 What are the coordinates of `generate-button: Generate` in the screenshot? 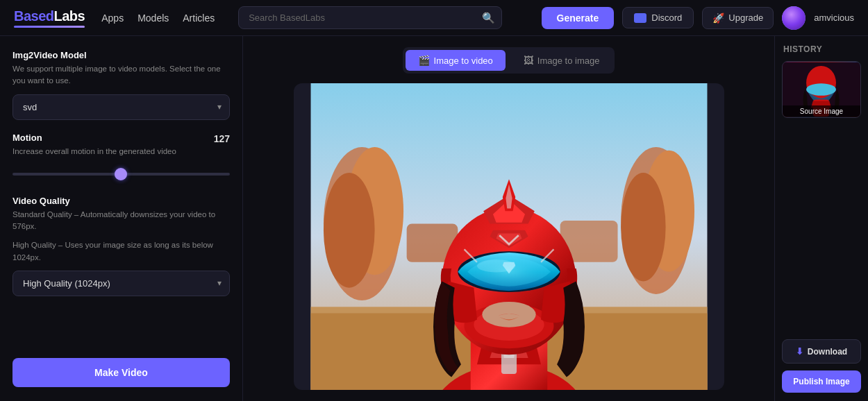 It's located at (578, 18).